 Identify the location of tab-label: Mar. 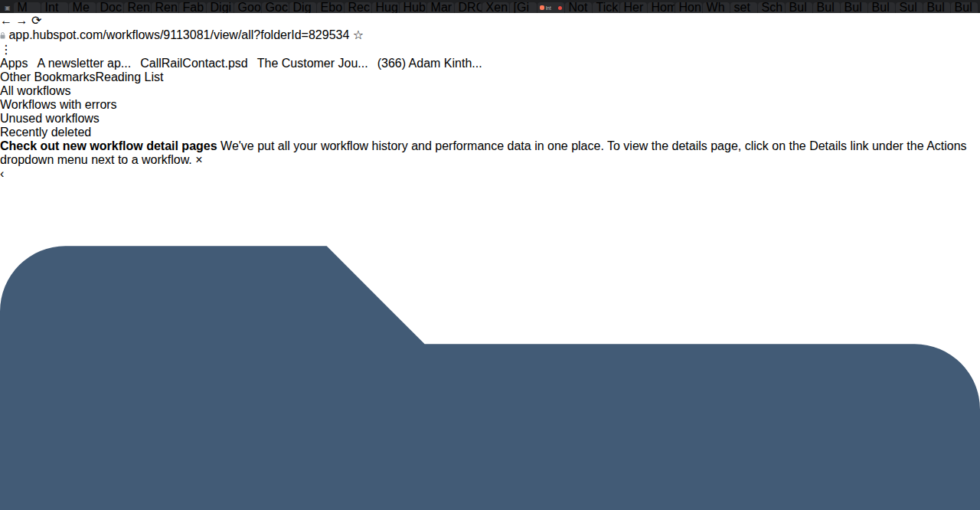
(442, 8).